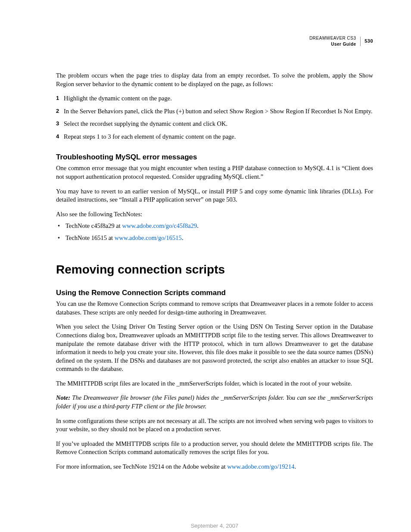 This screenshot has width=411, height=532. I want to click on list-item: • TechNote 16515 at www.adobe.com/go/165…, so click(215, 238).